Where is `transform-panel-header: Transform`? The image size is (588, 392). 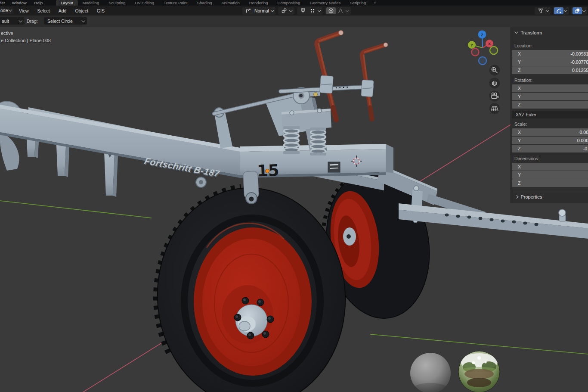 transform-panel-header: Transform is located at coordinates (528, 33).